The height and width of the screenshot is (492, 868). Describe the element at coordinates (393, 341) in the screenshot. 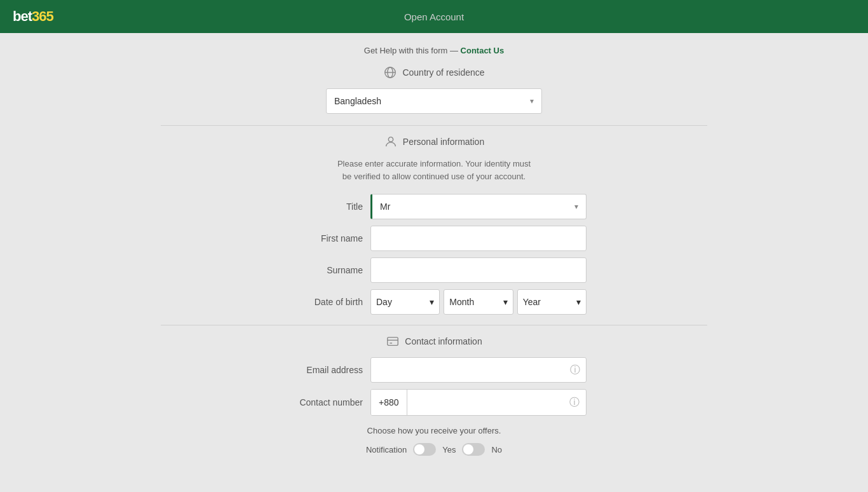

I see `card-icon` at that location.